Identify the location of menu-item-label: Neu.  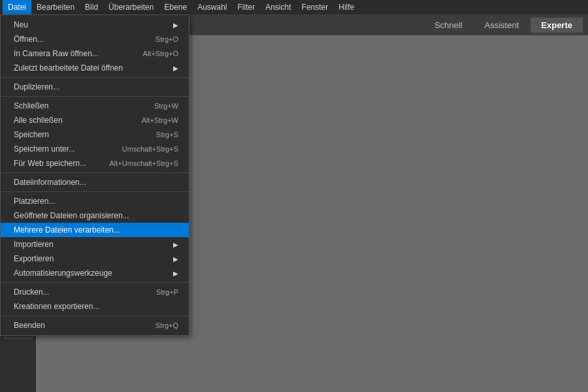
(21, 25).